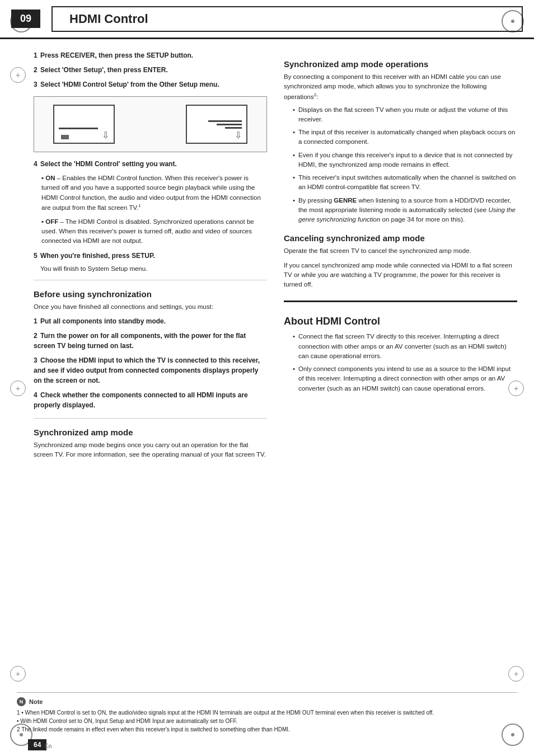 The image size is (534, 756). Describe the element at coordinates (139, 206) in the screenshot. I see `on-sup: 1` at that location.